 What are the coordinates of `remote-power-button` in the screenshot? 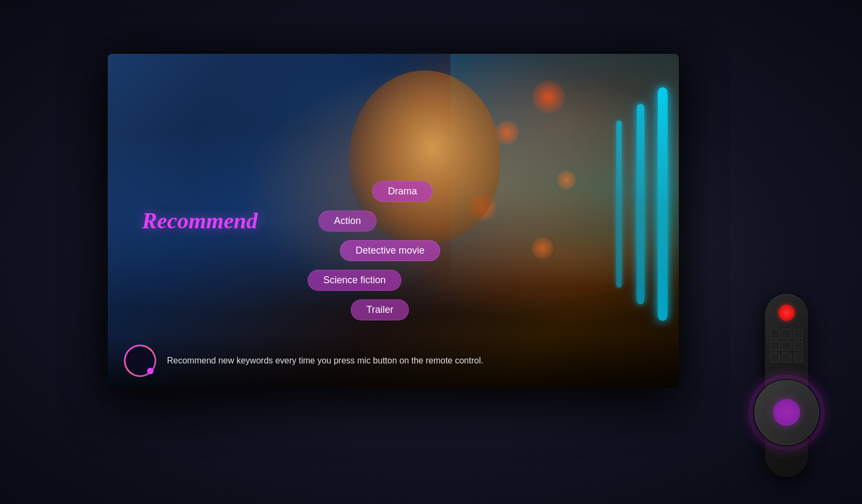 It's located at (787, 313).